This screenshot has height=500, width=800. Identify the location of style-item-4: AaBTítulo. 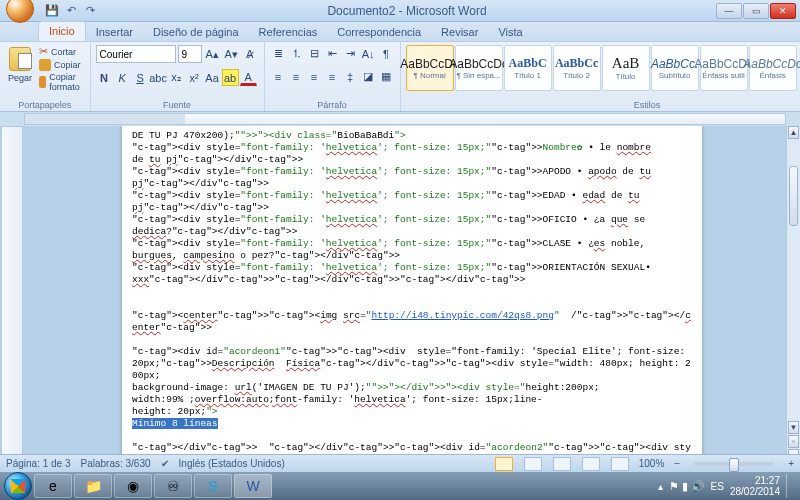
(626, 68).